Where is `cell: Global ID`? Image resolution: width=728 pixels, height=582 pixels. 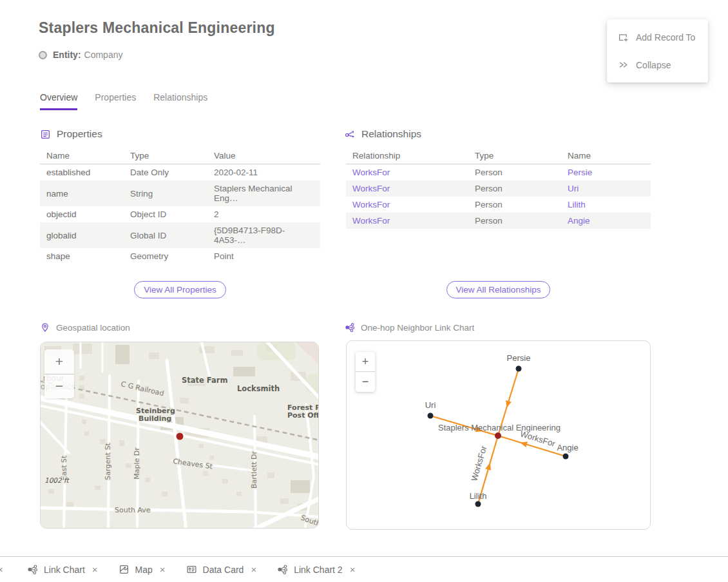 cell: Global ID is located at coordinates (166, 235).